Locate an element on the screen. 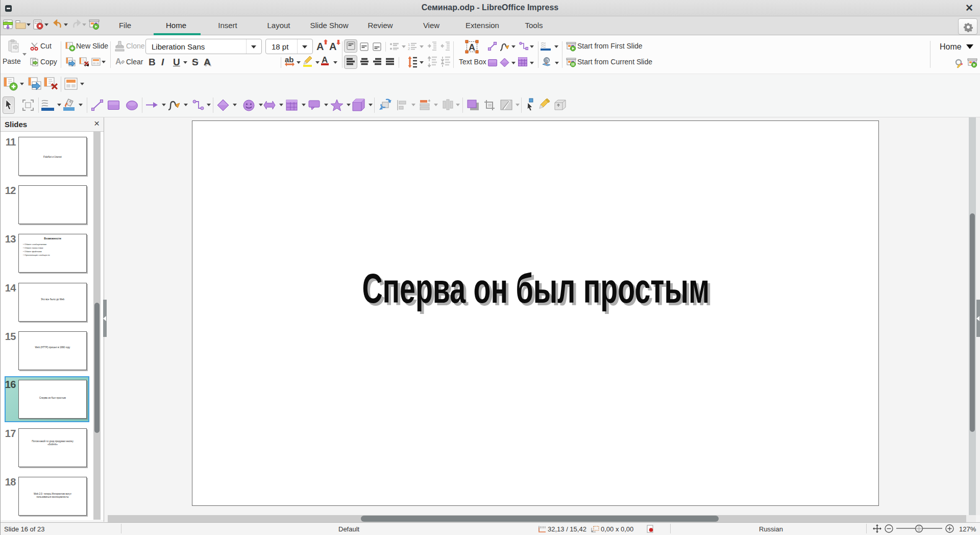  svg-text: 2 is located at coordinates (409, 48).